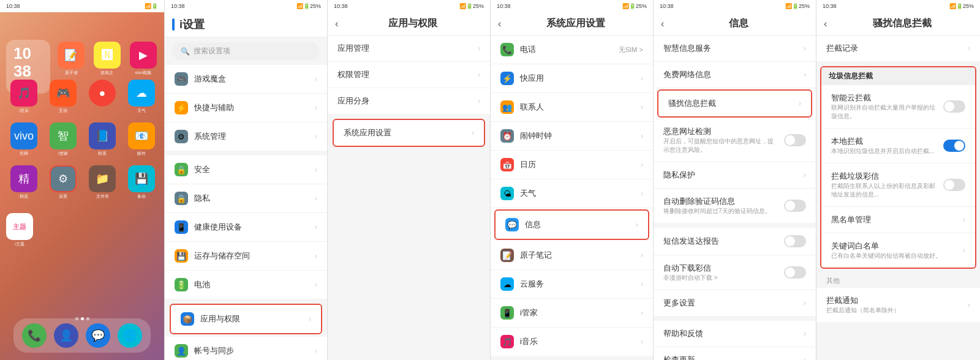 Image resolution: width=980 pixels, height=360 pixels. Describe the element at coordinates (735, 175) in the screenshot. I see `msg-privacy: 隐私保护 ›` at that location.